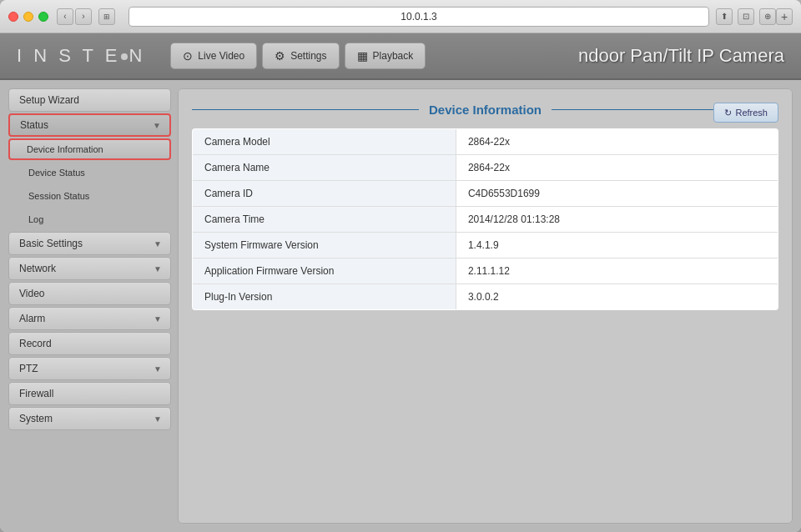 The height and width of the screenshot is (532, 801). I want to click on sidebar-item-log: Log, so click(90, 219).